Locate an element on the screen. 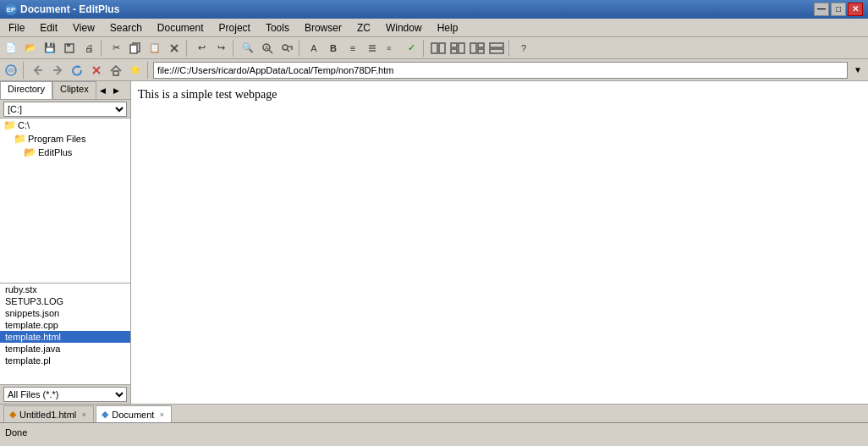  menu-view: View is located at coordinates (84, 28).